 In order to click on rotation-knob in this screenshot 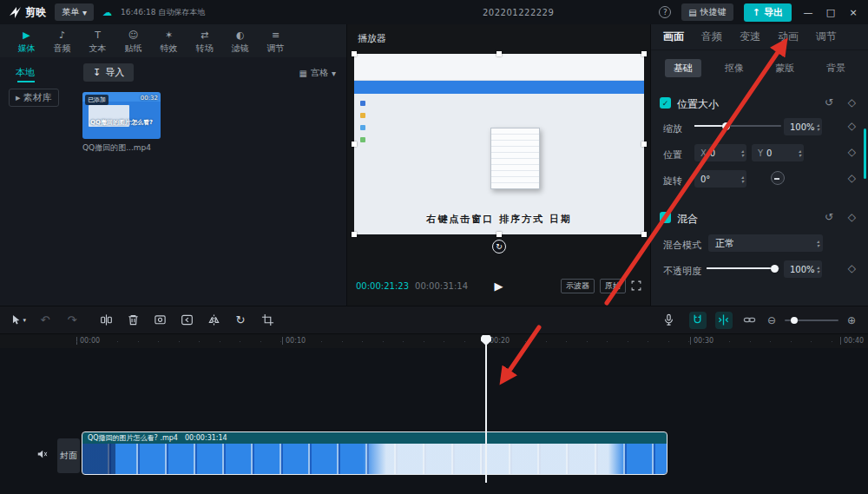, I will do `click(778, 178)`.